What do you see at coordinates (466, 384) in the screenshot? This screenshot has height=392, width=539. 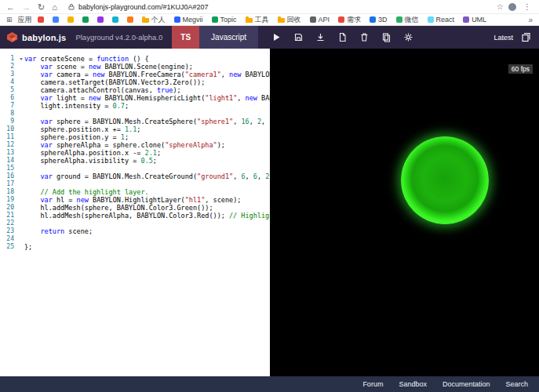 I see `footer-link-documentation: Documentation` at bounding box center [466, 384].